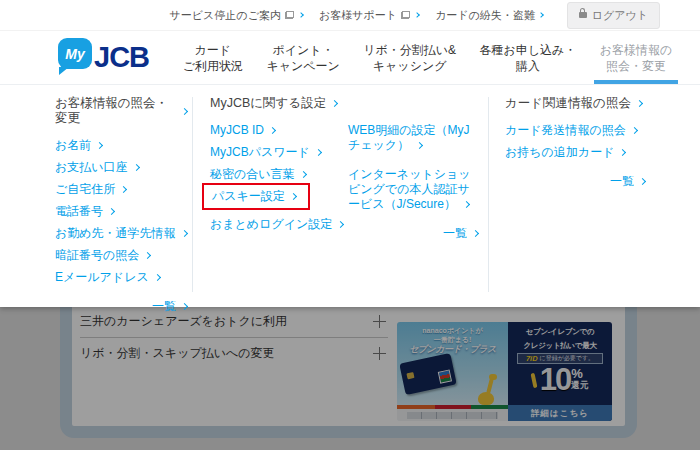  What do you see at coordinates (636, 58) in the screenshot?
I see `nav-customer-info: お客様情報の 照会・変更` at bounding box center [636, 58].